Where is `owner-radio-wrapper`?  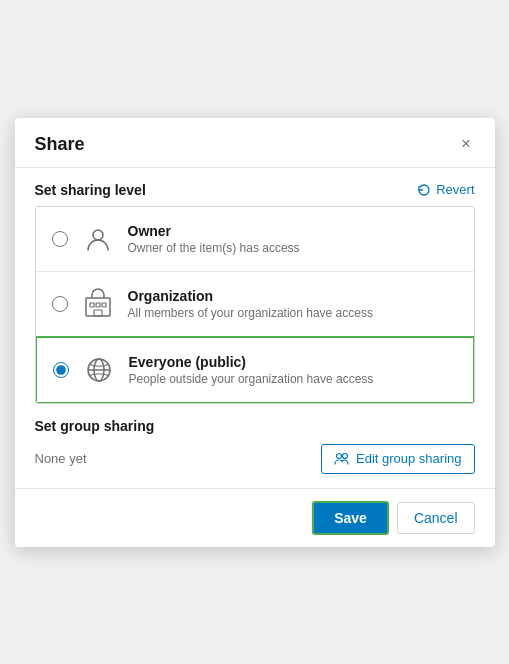 owner-radio-wrapper is located at coordinates (60, 239).